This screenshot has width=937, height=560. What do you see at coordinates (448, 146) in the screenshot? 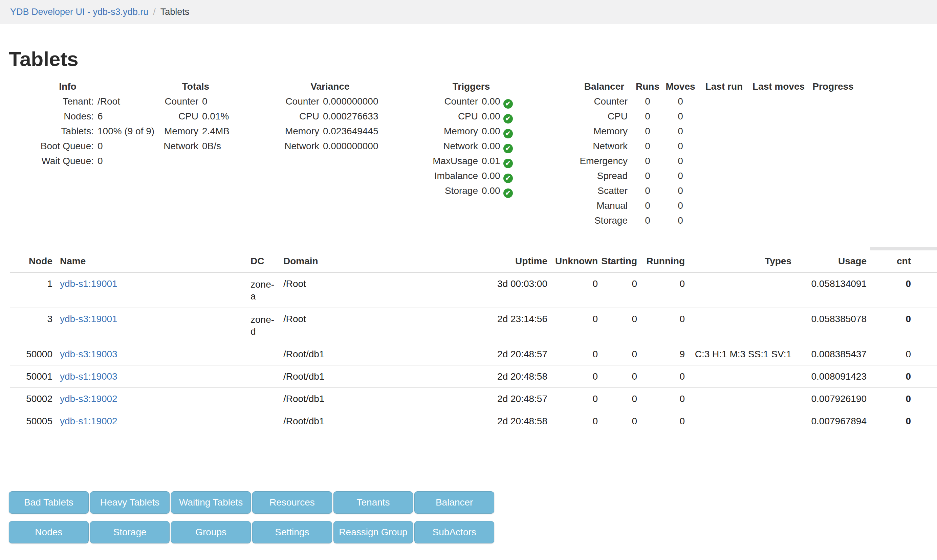
I see `trigger-row: Network0.00✔` at bounding box center [448, 146].